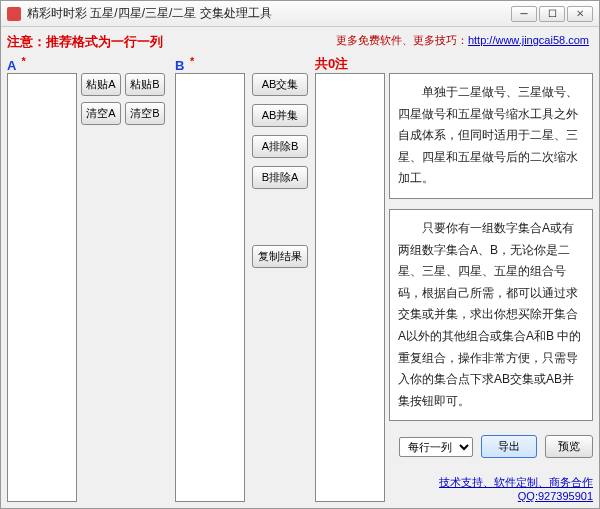 The height and width of the screenshot is (509, 600). I want to click on clear-a-button: 清空A, so click(101, 114).